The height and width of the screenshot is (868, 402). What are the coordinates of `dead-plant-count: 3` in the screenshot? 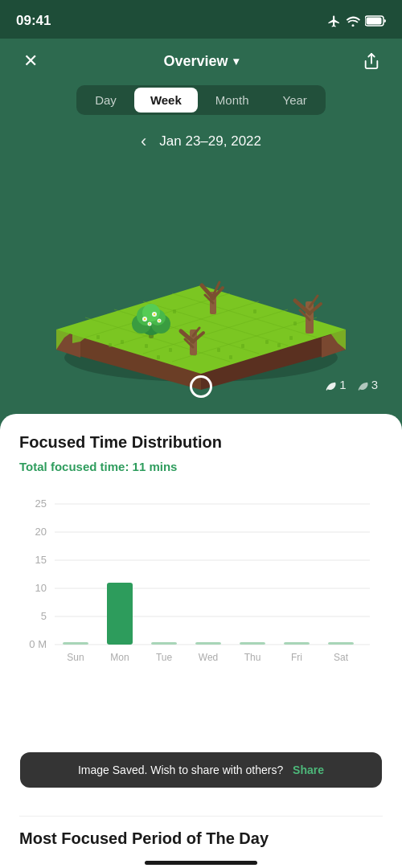 It's located at (367, 384).